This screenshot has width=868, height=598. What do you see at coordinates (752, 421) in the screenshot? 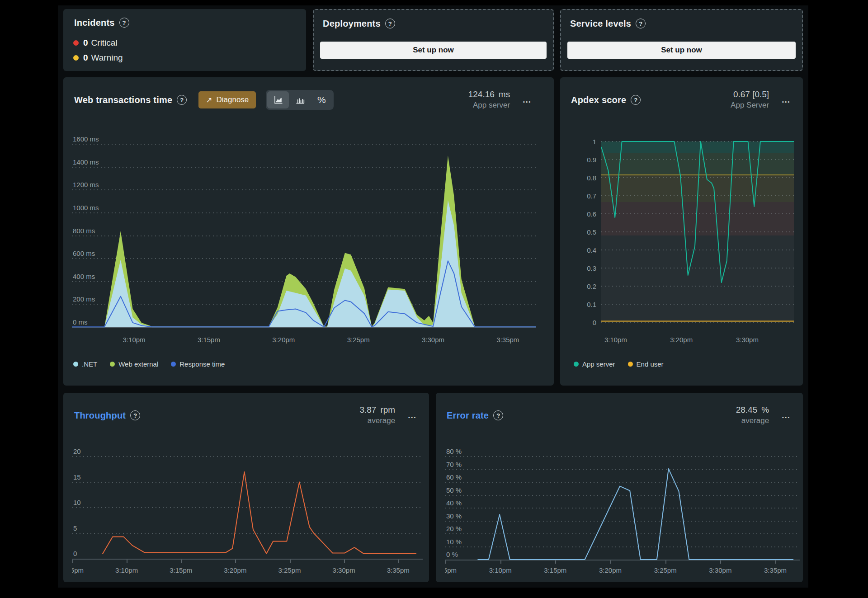
I see `value-scope: average` at bounding box center [752, 421].